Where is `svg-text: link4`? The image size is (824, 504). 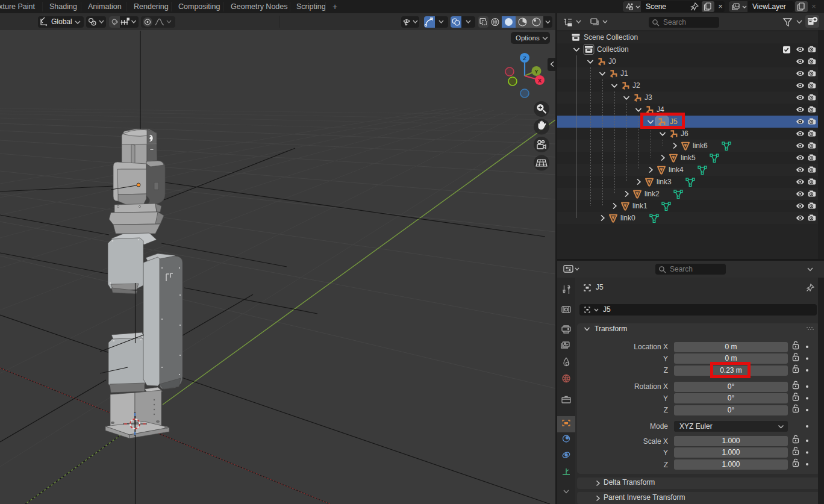 svg-text: link4 is located at coordinates (676, 170).